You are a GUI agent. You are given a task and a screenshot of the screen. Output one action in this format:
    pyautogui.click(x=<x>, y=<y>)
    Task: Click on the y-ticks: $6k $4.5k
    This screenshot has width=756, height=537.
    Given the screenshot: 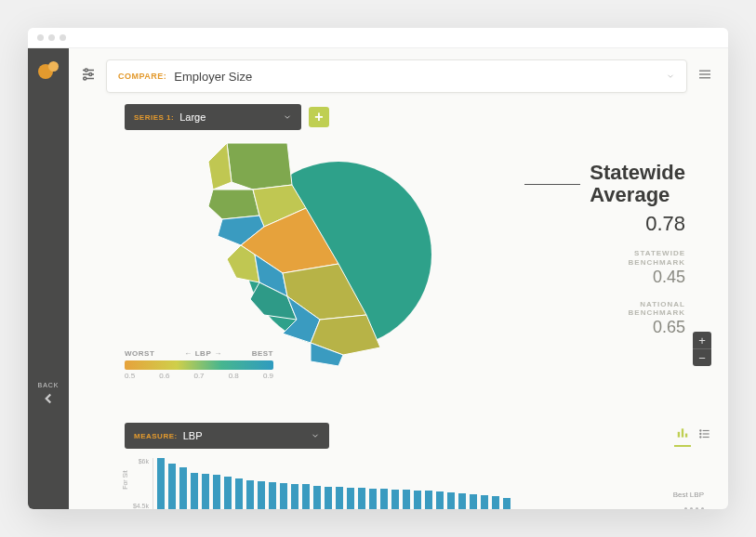 What is the action you would take?
    pyautogui.click(x=137, y=483)
    